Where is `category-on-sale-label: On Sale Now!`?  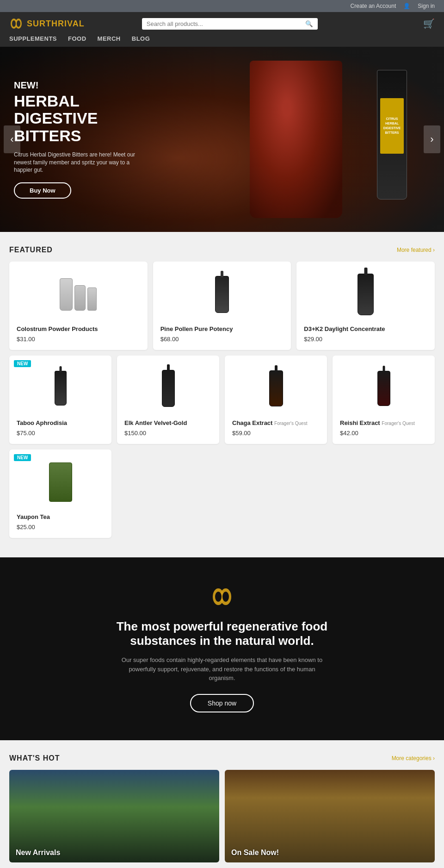 category-on-sale-label: On Sale Now! is located at coordinates (255, 853).